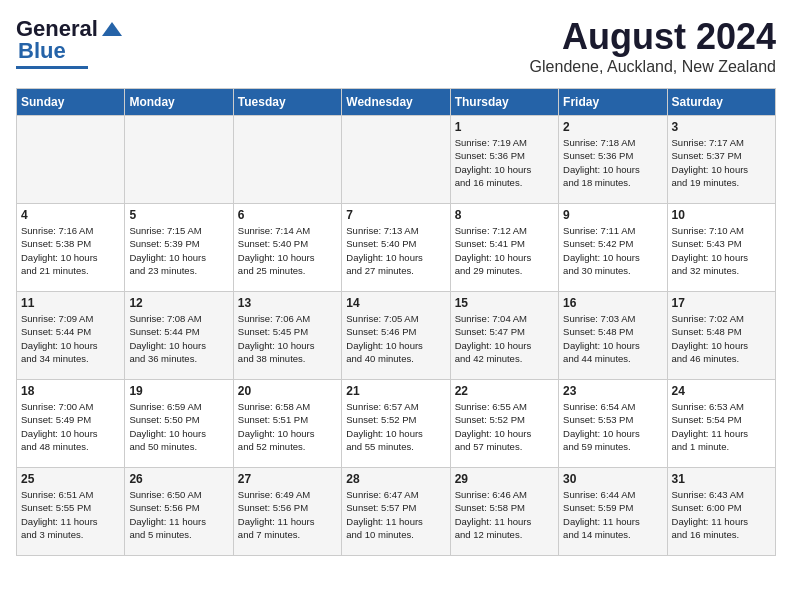 This screenshot has width=792, height=612. Describe the element at coordinates (722, 514) in the screenshot. I see `cell-content: Sunrise: 6:43 AM Sunset: 6:00 PM Dayligh…` at that location.